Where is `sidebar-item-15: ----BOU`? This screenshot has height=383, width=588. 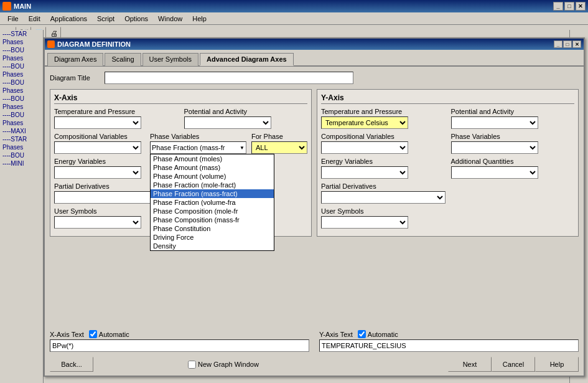
sidebar-item-15: ----BOU is located at coordinates (21, 156).